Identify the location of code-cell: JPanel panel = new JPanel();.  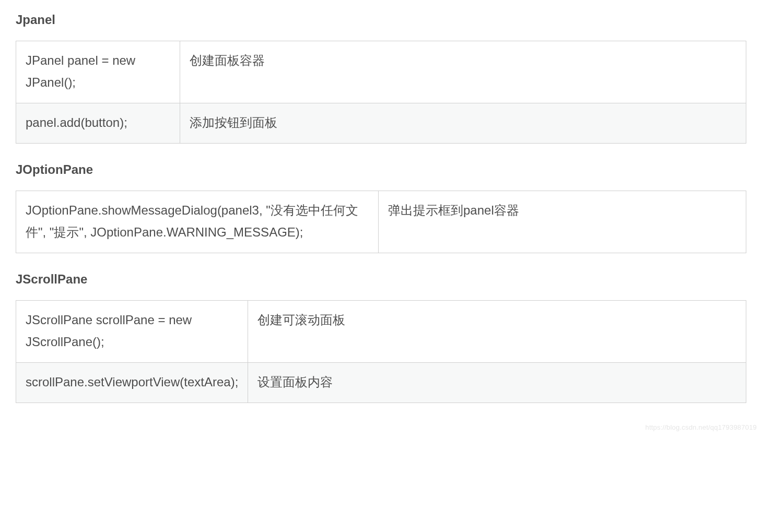
(98, 72).